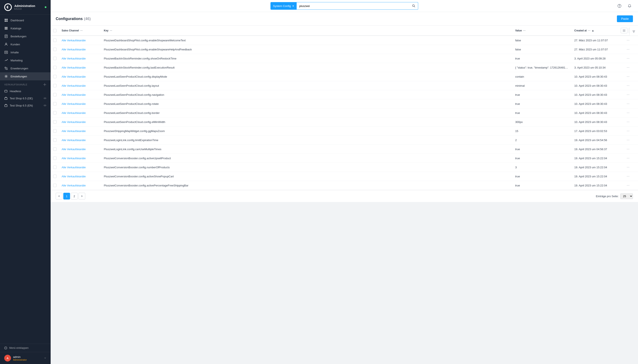 The image size is (638, 364). I want to click on column-options-icon: ···, so click(82, 30).